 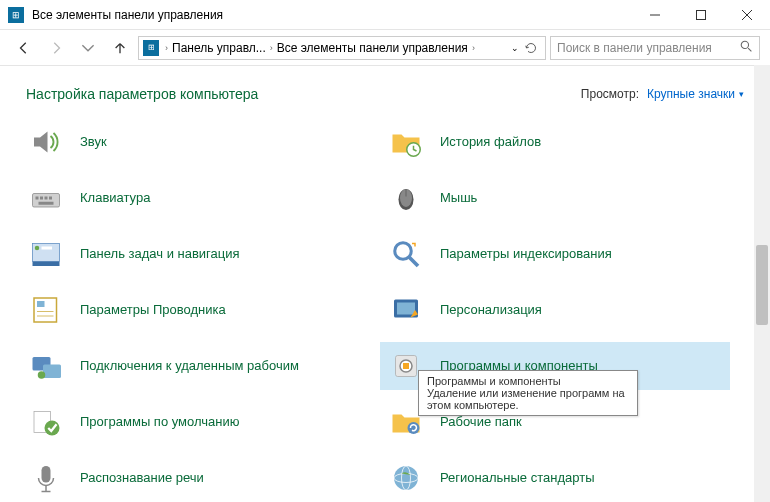 What do you see at coordinates (219, 48) in the screenshot?
I see `breadcrumb: Панель управл...` at bounding box center [219, 48].